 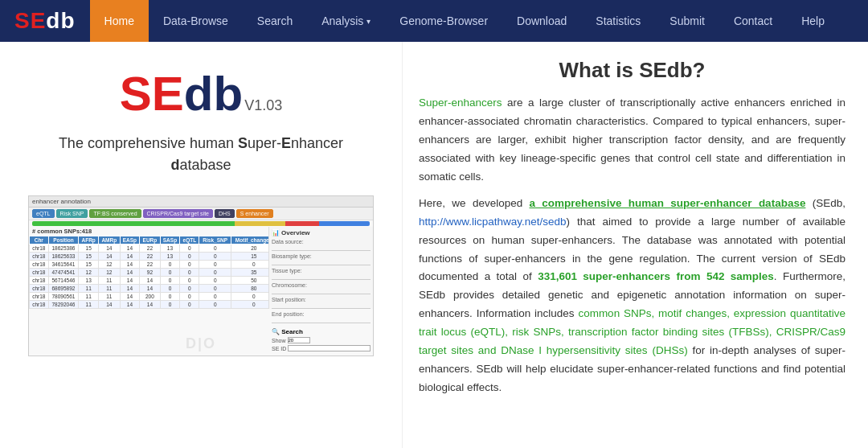 I want to click on site-logo: SEdb, so click(x=45, y=21).